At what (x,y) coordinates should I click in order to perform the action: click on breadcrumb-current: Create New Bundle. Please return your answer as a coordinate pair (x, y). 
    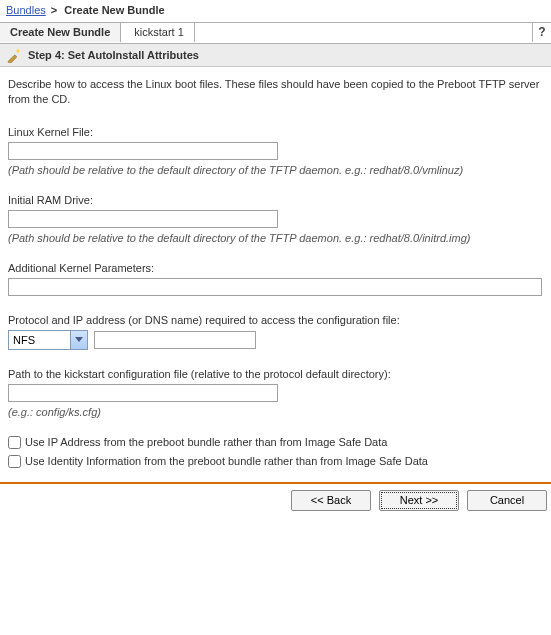
    Looking at the image, I should click on (114, 10).